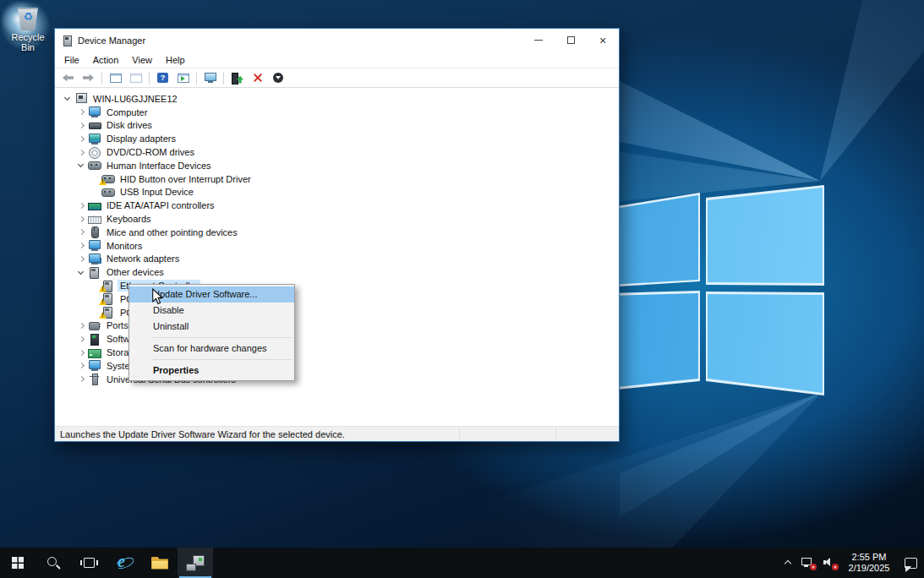  I want to click on window-title: Device Manager, so click(112, 41).